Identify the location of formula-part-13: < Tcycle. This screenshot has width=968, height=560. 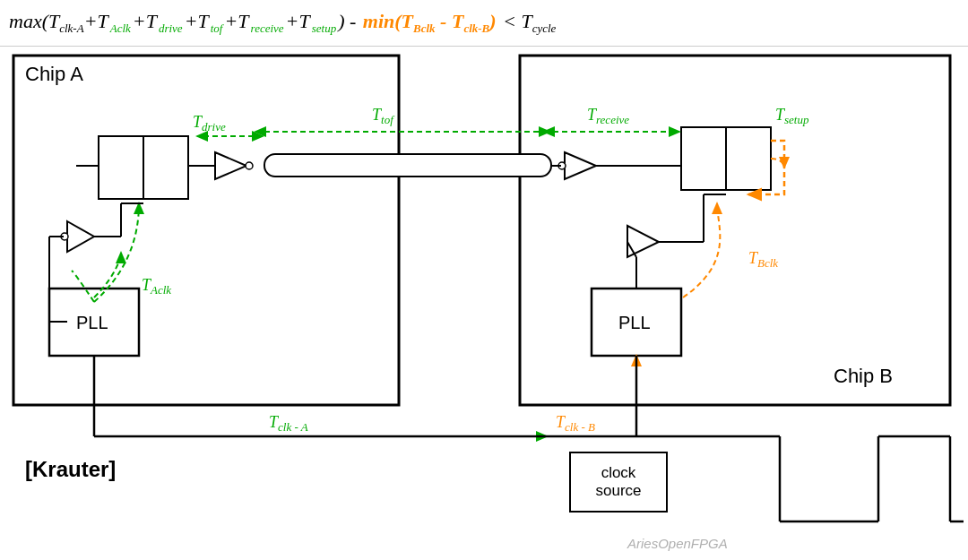
(527, 23).